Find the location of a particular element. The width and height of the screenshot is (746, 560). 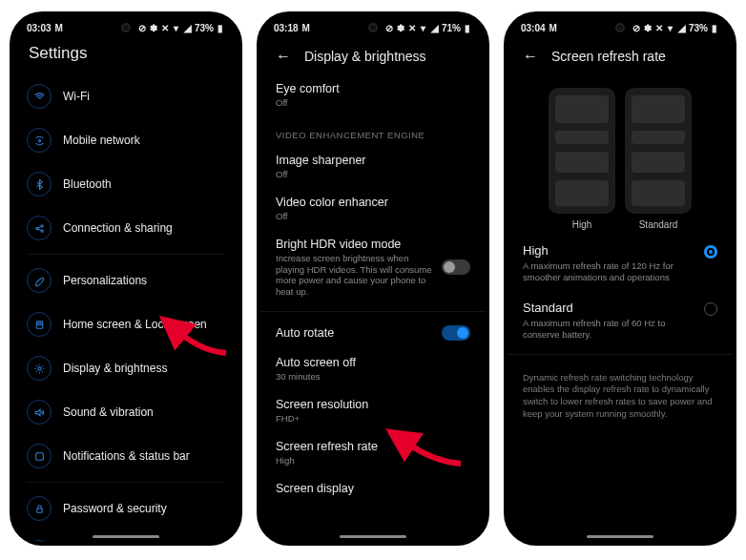

preview-label-standard: Standard is located at coordinates (658, 225).